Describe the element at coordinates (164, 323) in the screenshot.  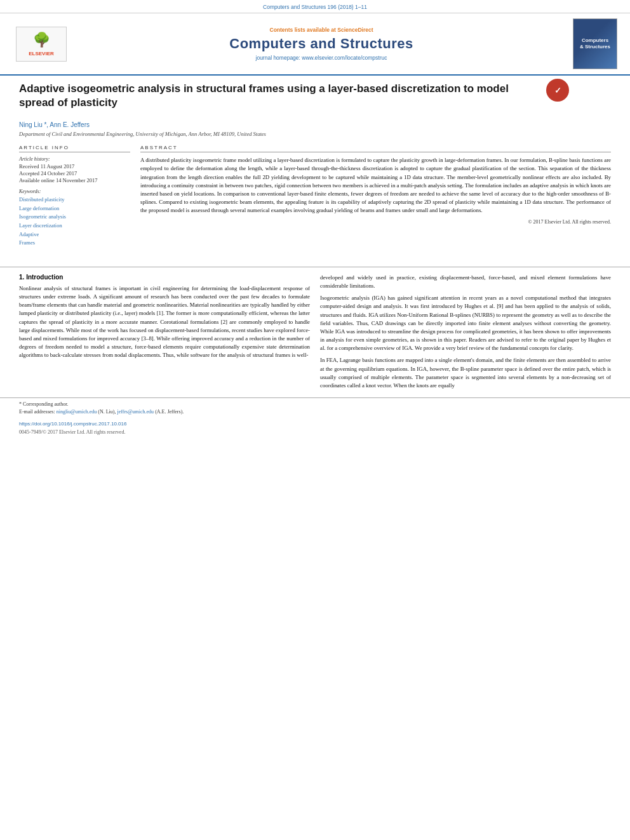
I see `left-paragraph-1: Nonlinear analysis of structural frames …` at that location.